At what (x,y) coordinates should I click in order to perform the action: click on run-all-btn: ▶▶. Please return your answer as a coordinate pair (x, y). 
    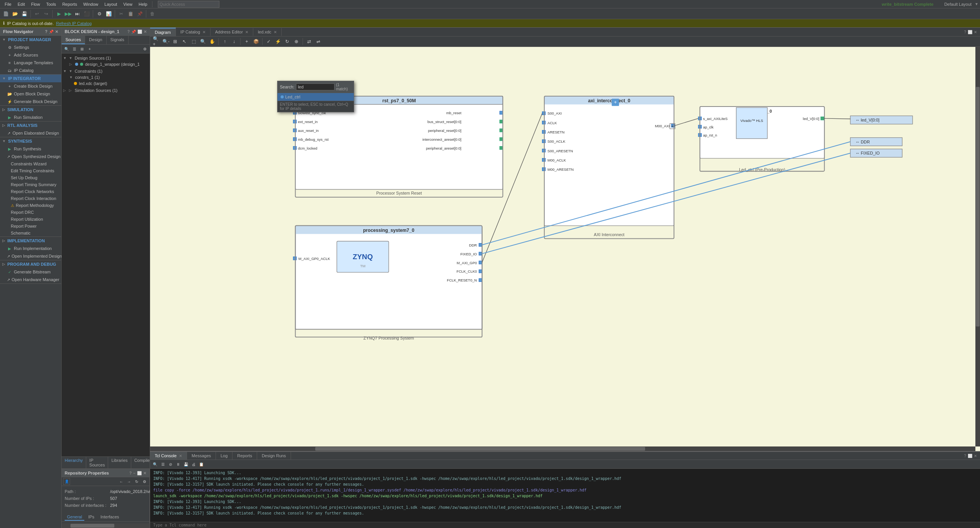
    Looking at the image, I should click on (68, 14).